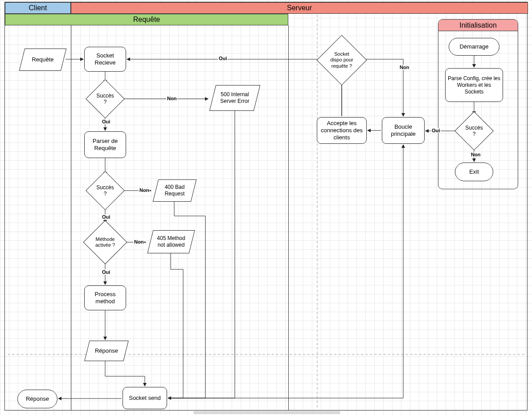  Describe the element at coordinates (289, 218) in the screenshot. I see `lane-divider-requete` at that location.